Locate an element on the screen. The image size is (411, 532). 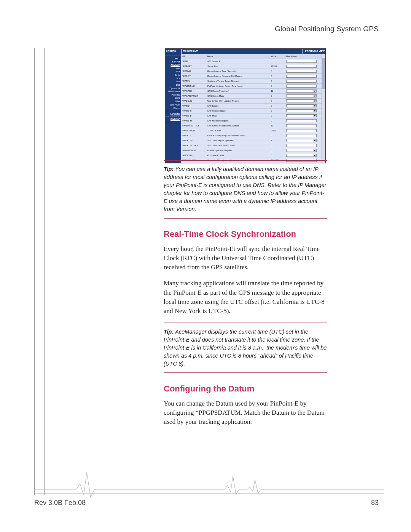
sidebar-usb: USB is located at coordinates (173, 72).